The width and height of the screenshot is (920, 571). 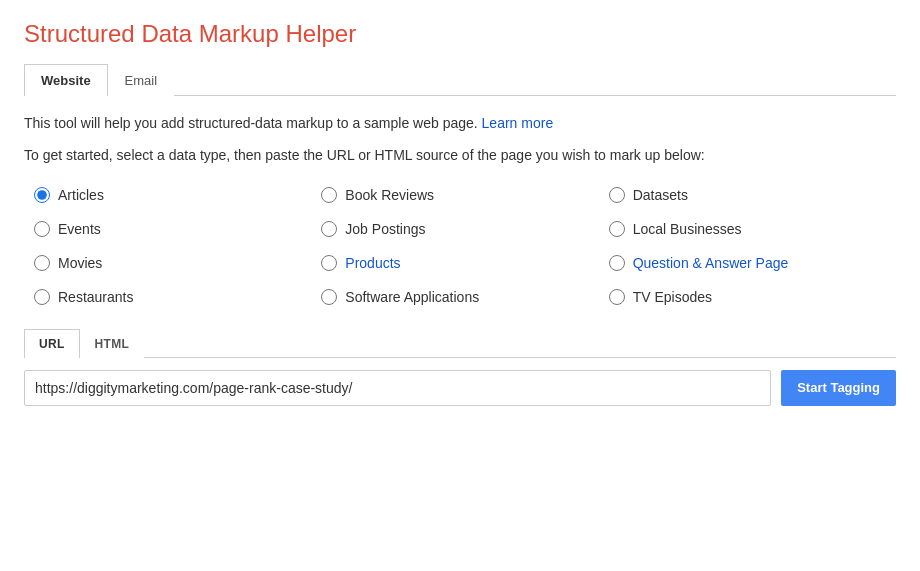 What do you see at coordinates (752, 263) in the screenshot?
I see `radio-qa-page: Question & Answer Page` at bounding box center [752, 263].